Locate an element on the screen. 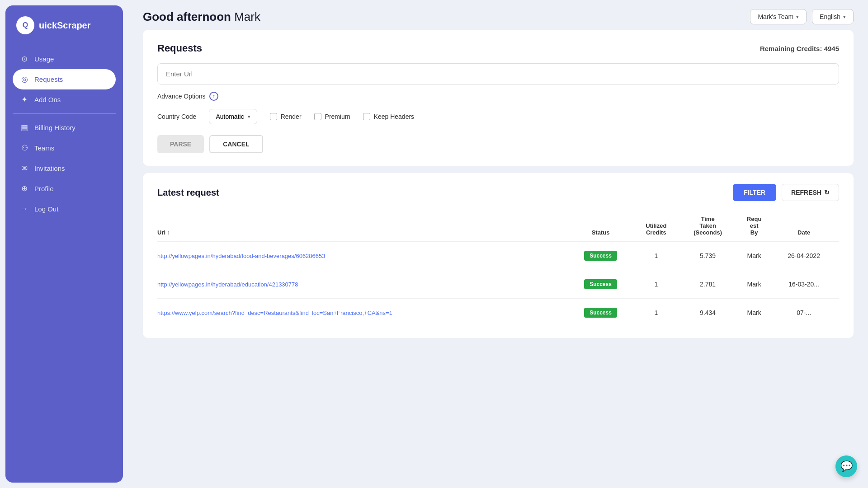 The image size is (868, 488). table-row: https://www.yelp.com/search?find_desc=Re… is located at coordinates (498, 313).